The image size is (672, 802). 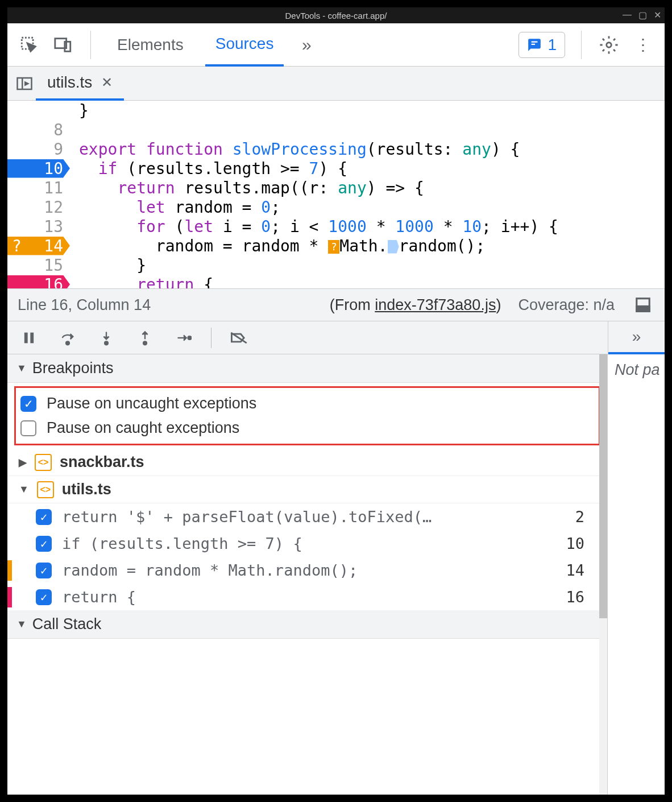 I want to click on highlight-box: ✓ Pause on uncaught exceptions Pause on …, so click(x=307, y=416).